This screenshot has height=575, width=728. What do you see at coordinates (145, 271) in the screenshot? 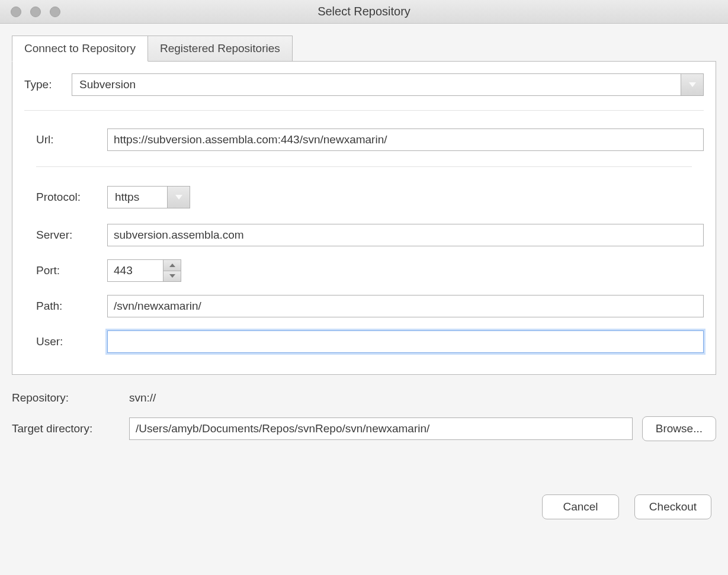
I see `port-stepper: 443` at bounding box center [145, 271].